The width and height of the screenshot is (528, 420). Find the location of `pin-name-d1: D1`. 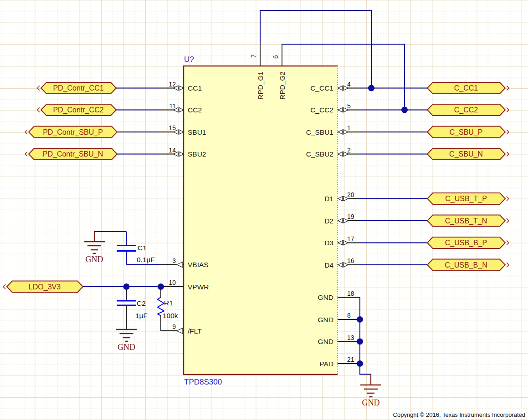

pin-name-d1: D1 is located at coordinates (329, 198).